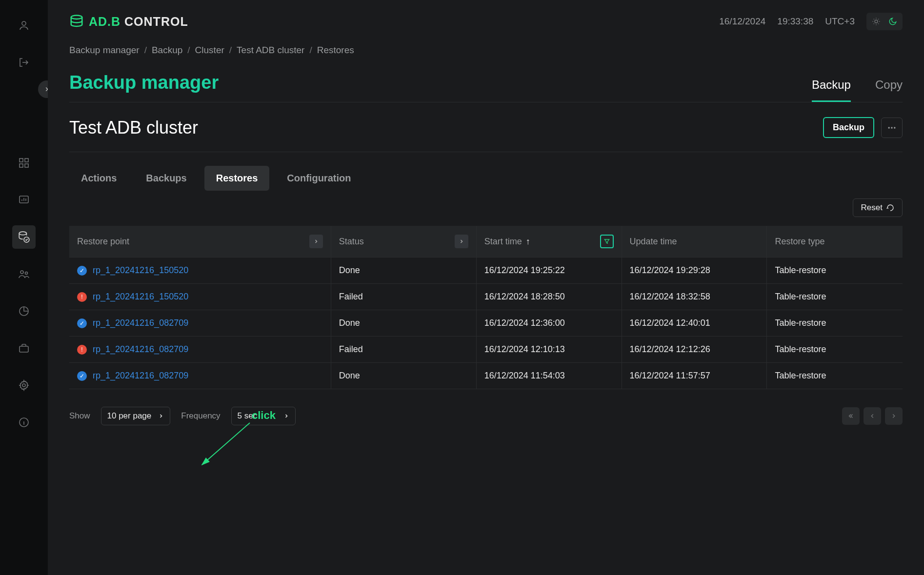  What do you see at coordinates (851, 416) in the screenshot?
I see `pager-first-button` at bounding box center [851, 416].